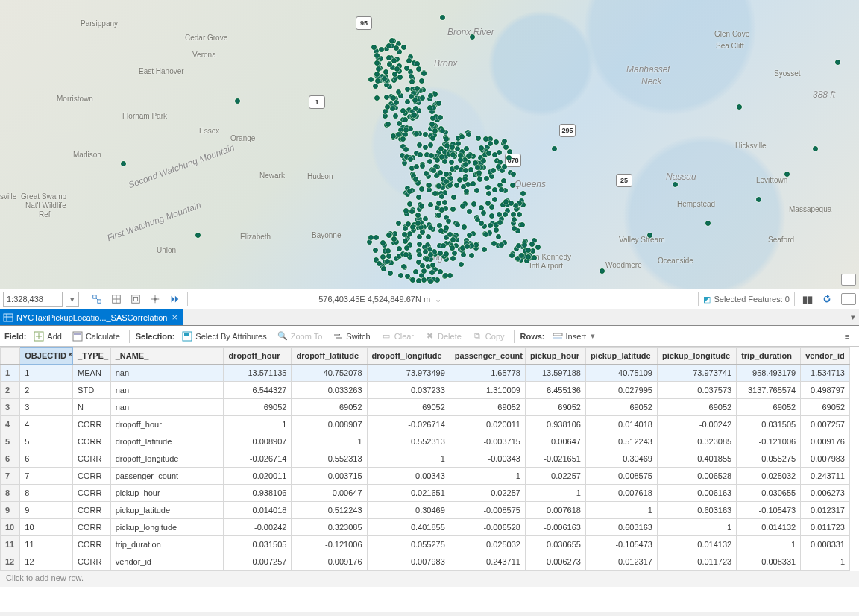 This screenshot has width=859, height=616. What do you see at coordinates (10, 476) in the screenshot?
I see `row-header: 7` at bounding box center [10, 476].